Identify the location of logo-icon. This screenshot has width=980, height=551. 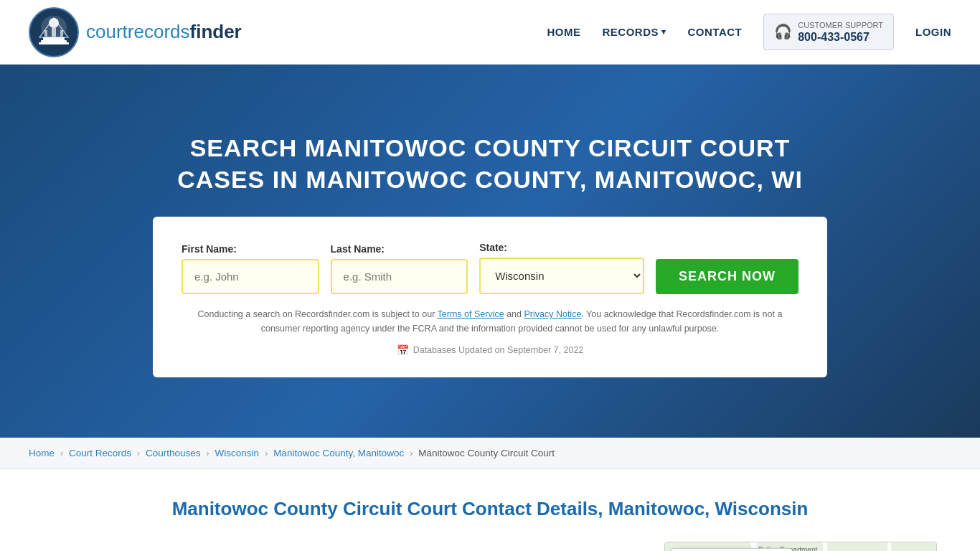
(54, 32).